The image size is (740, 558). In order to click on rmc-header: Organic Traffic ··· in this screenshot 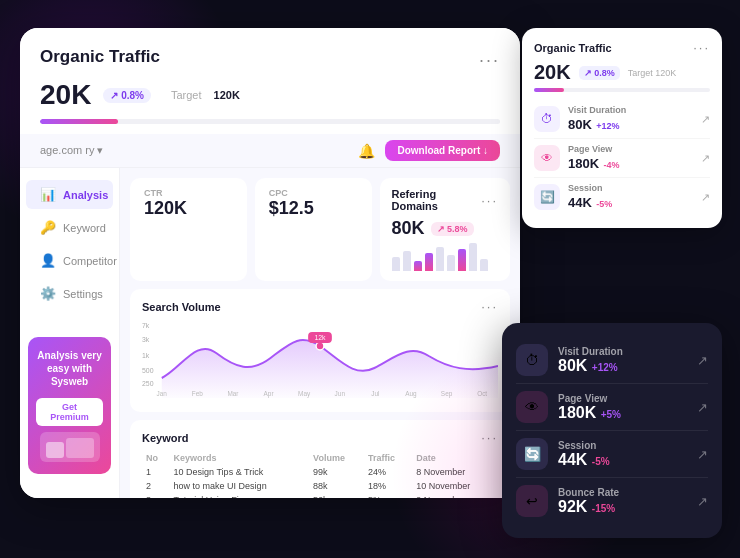, I will do `click(622, 48)`.